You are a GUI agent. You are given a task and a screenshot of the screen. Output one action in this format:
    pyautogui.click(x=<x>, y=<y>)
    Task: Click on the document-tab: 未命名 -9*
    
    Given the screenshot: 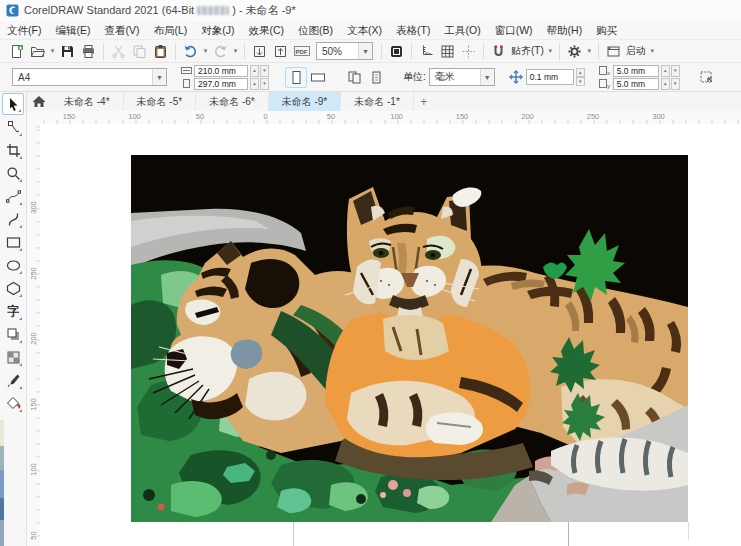 What is the action you would take?
    pyautogui.click(x=306, y=102)
    